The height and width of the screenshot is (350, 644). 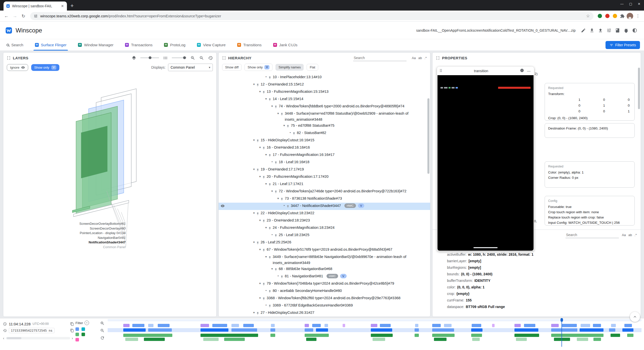 What do you see at coordinates (325, 206) in the screenshot?
I see `tree-row: • 3447 - NotificationShade#3447 HWC V` at bounding box center [325, 206].